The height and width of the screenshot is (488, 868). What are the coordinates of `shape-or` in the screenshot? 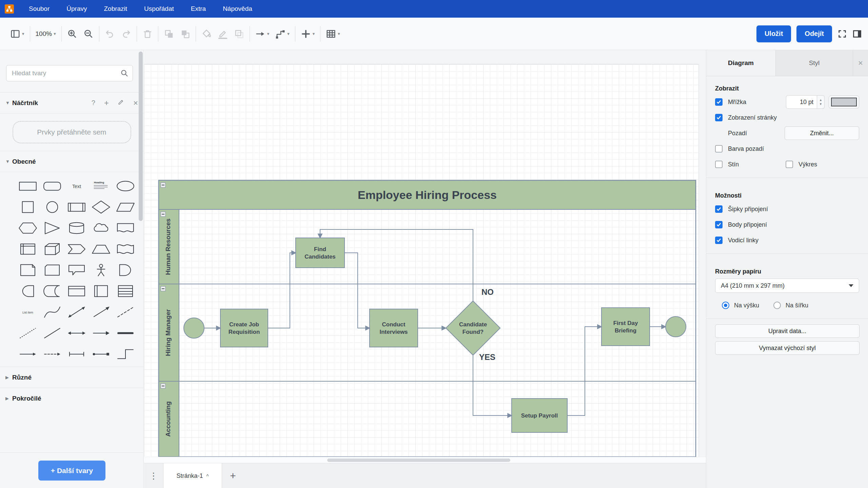 It's located at (125, 270).